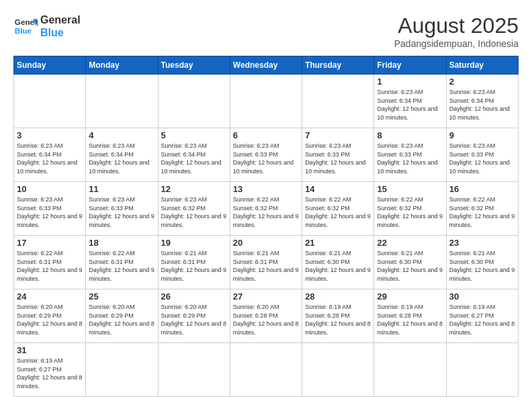 The image size is (532, 411). I want to click on day-number: 20, so click(266, 243).